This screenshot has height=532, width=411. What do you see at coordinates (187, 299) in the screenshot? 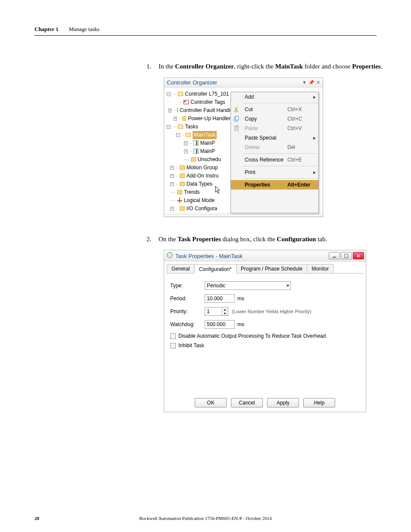
I see `period-label: Period:` at bounding box center [187, 299].